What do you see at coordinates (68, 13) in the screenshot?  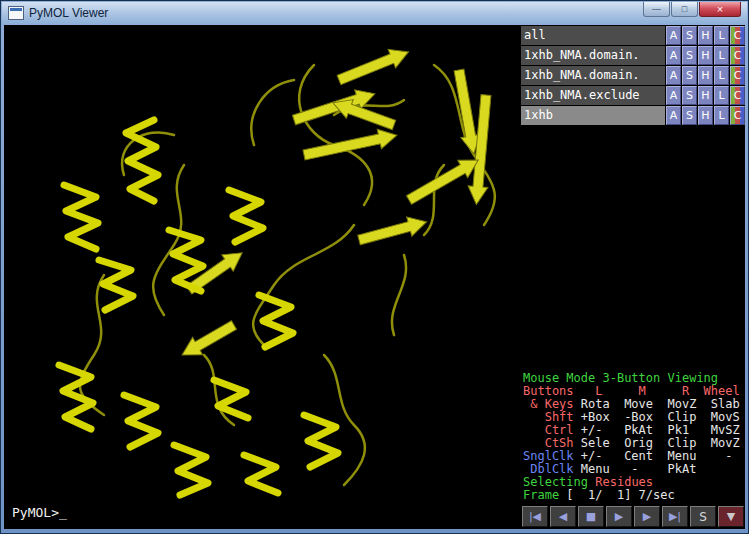 I see `window-title: PyMOL Viewer` at bounding box center [68, 13].